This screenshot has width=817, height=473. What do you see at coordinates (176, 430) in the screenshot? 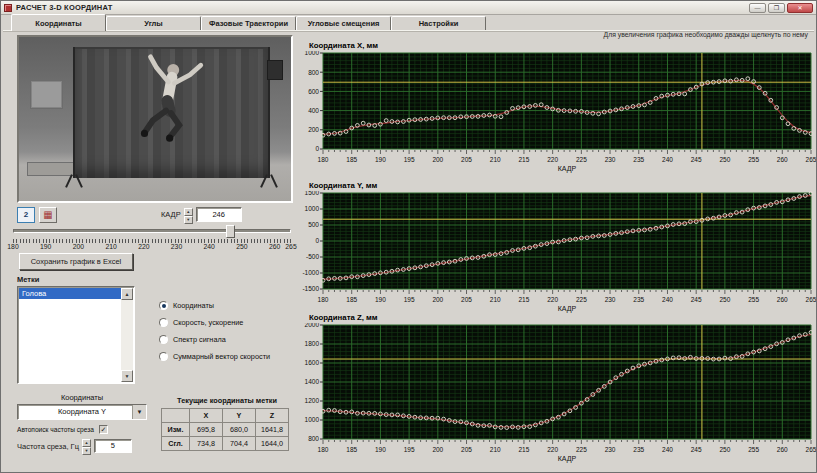
I see `row-header: Изм.` at bounding box center [176, 430].